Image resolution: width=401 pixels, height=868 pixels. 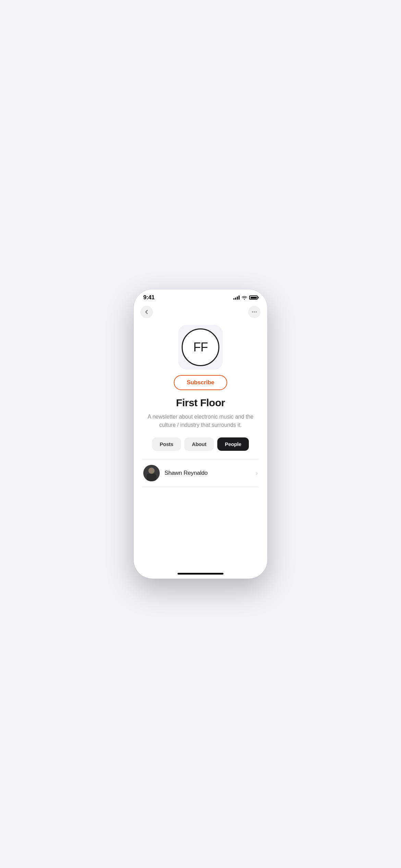 I want to click on home-bar, so click(x=200, y=574).